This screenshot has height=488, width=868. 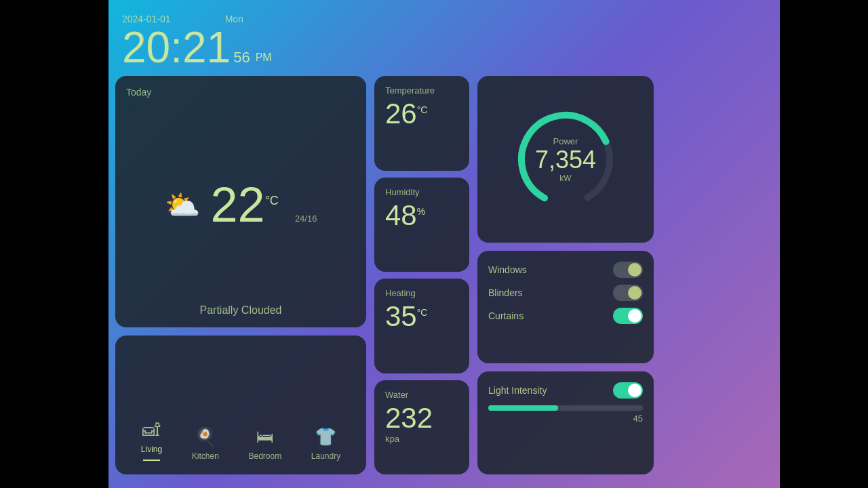 What do you see at coordinates (152, 442) in the screenshot?
I see `room-living: 🛋 Living` at bounding box center [152, 442].